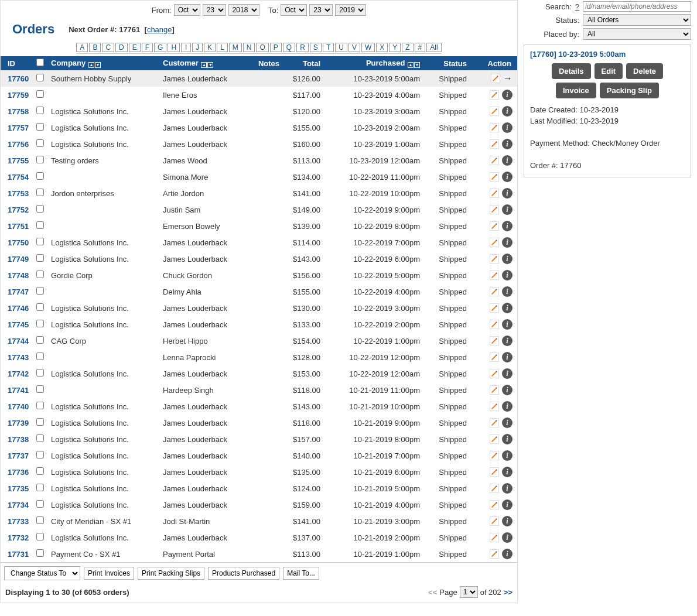  I want to click on delete-button: Delete, so click(644, 71).